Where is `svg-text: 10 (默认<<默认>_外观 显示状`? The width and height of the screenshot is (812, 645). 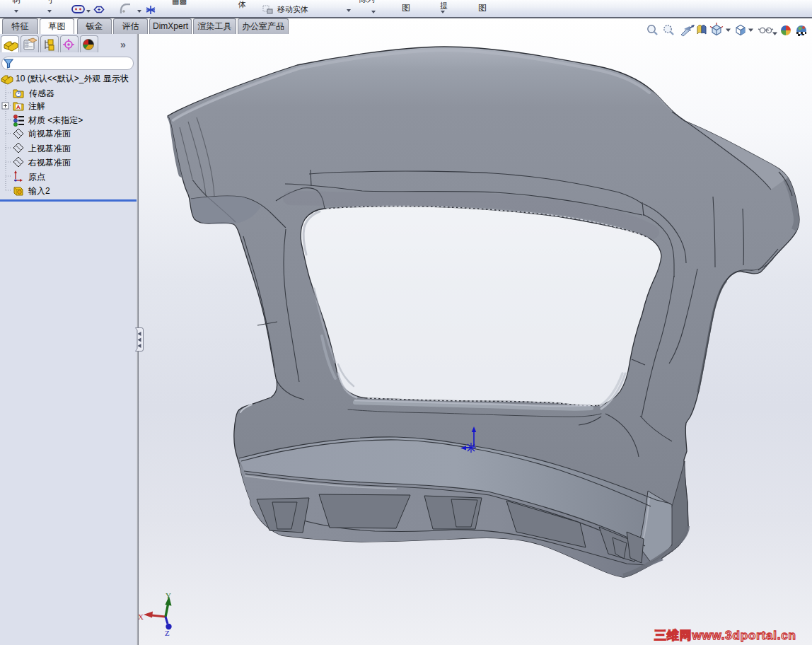 svg-text: 10 (默认<<默认>_外观 显示状 is located at coordinates (72, 79).